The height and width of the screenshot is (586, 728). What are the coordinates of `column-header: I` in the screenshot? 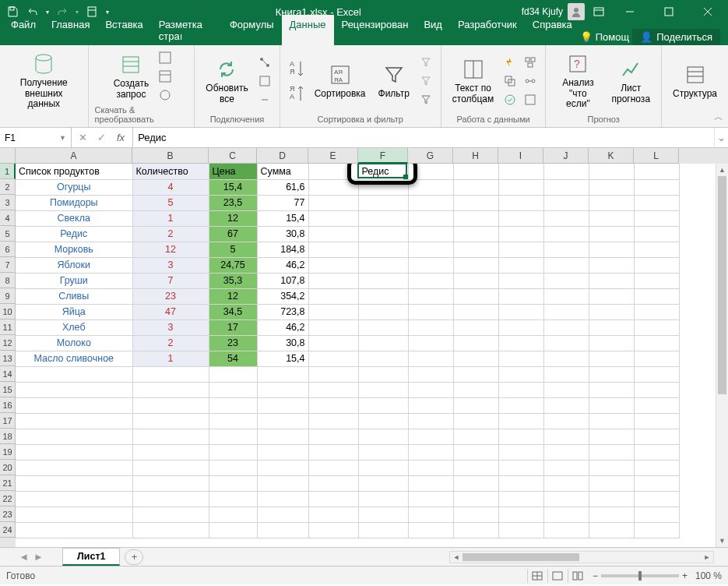 It's located at (521, 156).